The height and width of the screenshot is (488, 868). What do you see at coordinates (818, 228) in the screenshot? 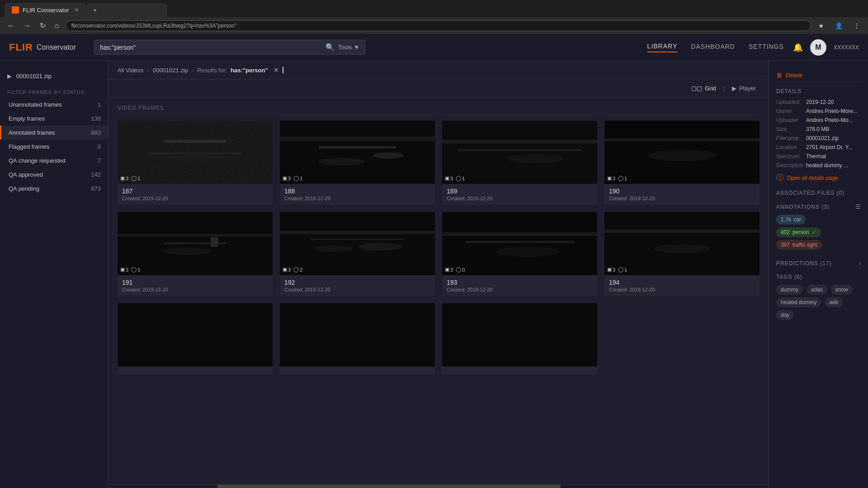
I see `annotations-section: Annotations (3) ☰ 1.7k car 402 person ✓` at bounding box center [818, 228].